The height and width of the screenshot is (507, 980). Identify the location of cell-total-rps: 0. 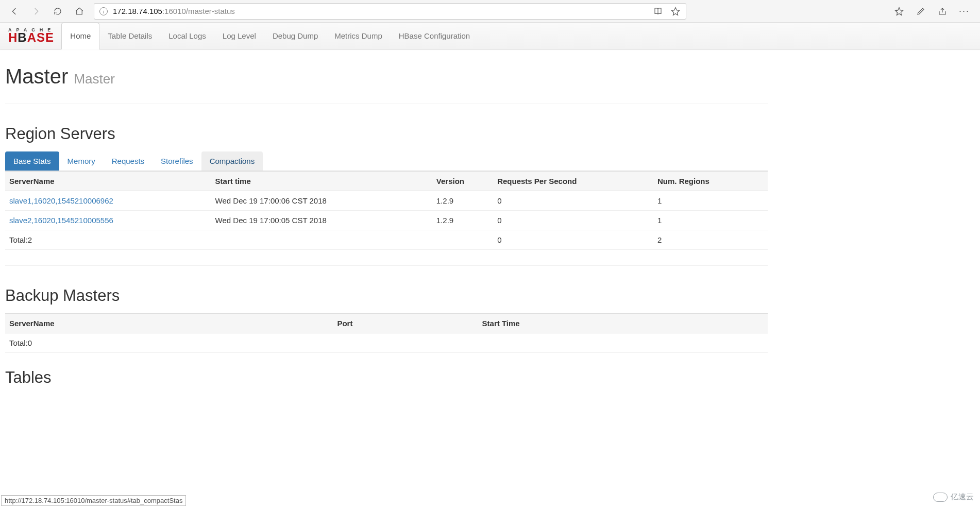
(573, 240).